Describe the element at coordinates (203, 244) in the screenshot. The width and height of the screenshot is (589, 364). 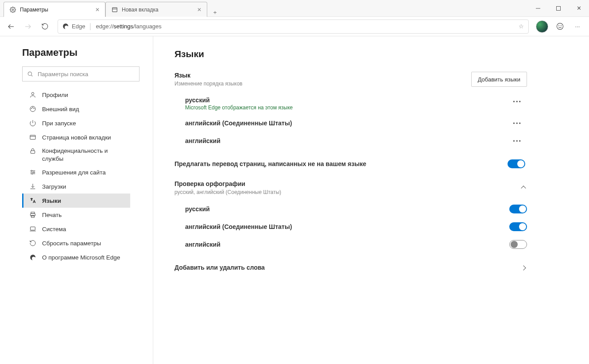
I see `spellcheck-lang-name: английский` at that location.